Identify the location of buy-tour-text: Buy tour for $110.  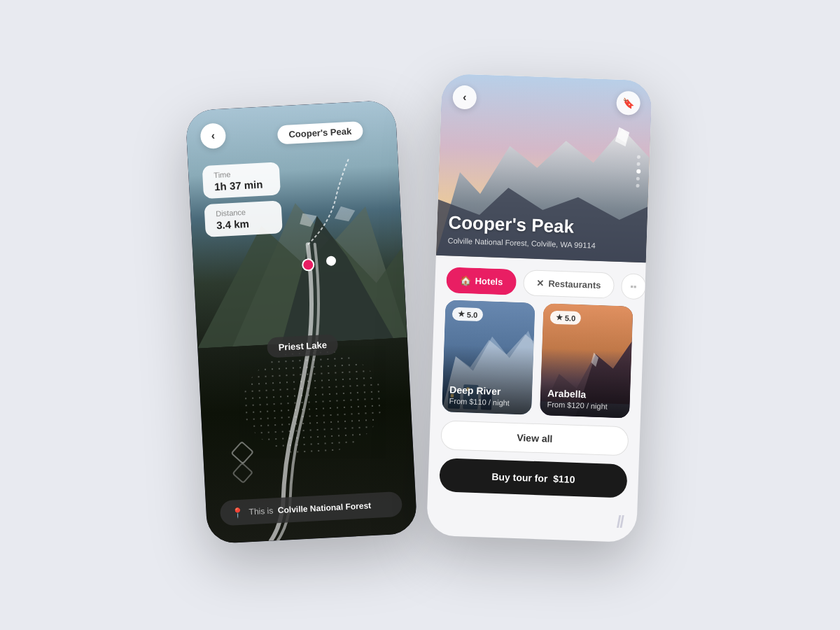
(533, 478).